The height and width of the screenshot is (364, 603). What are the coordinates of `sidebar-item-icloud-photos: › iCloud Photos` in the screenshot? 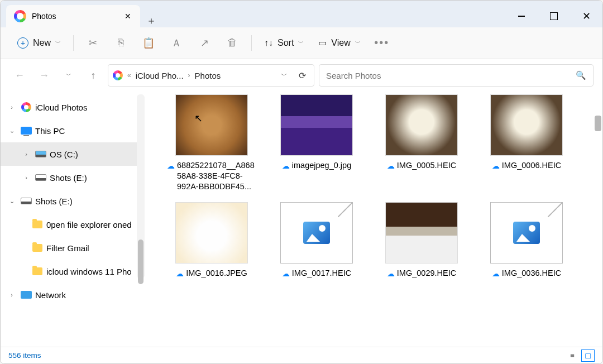 It's located at (73, 107).